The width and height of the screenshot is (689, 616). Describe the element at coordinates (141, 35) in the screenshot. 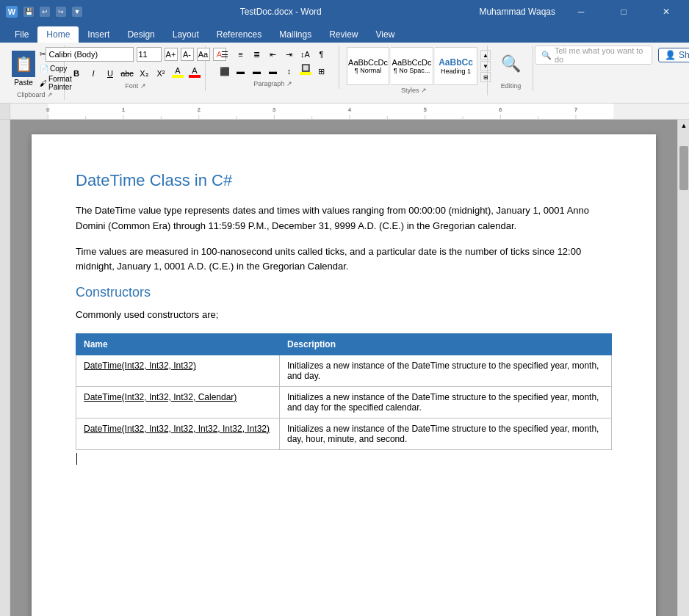

I see `tab-design: Design` at that location.